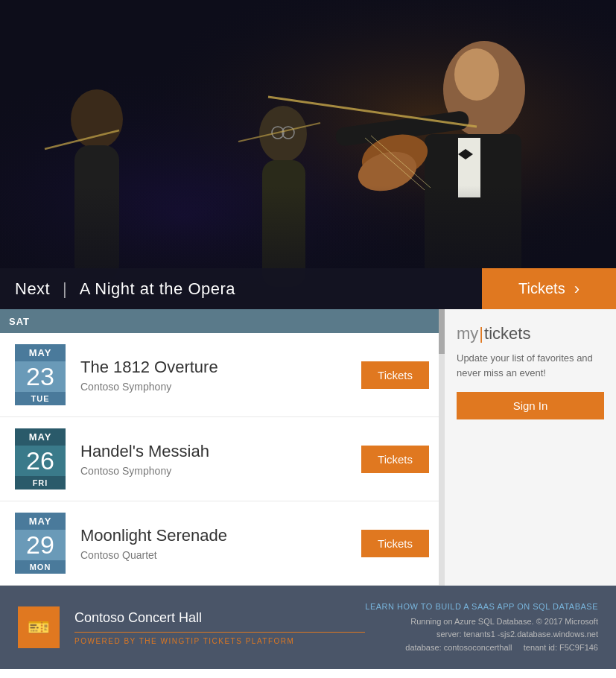 The height and width of the screenshot is (678, 616). I want to click on event-weekday-2: FRI, so click(40, 483).